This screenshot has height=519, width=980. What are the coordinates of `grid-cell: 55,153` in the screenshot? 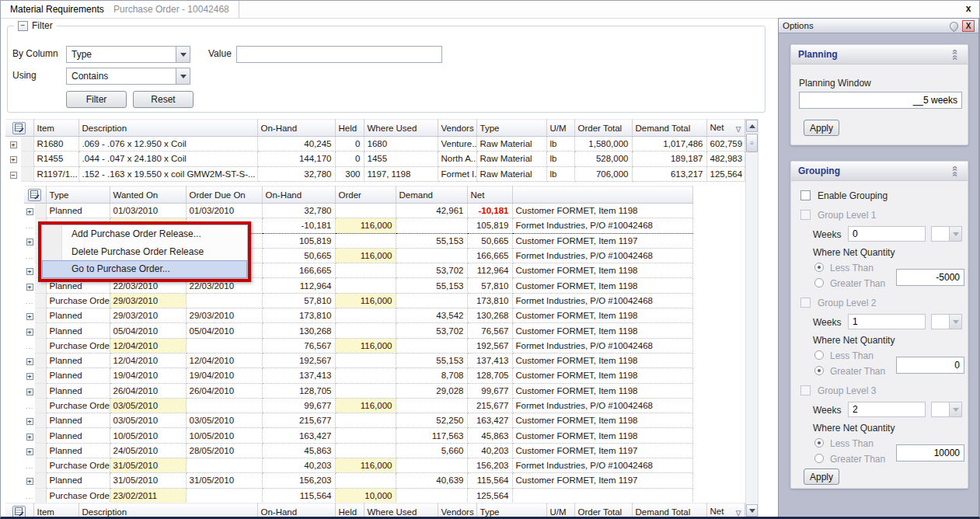 It's located at (431, 241).